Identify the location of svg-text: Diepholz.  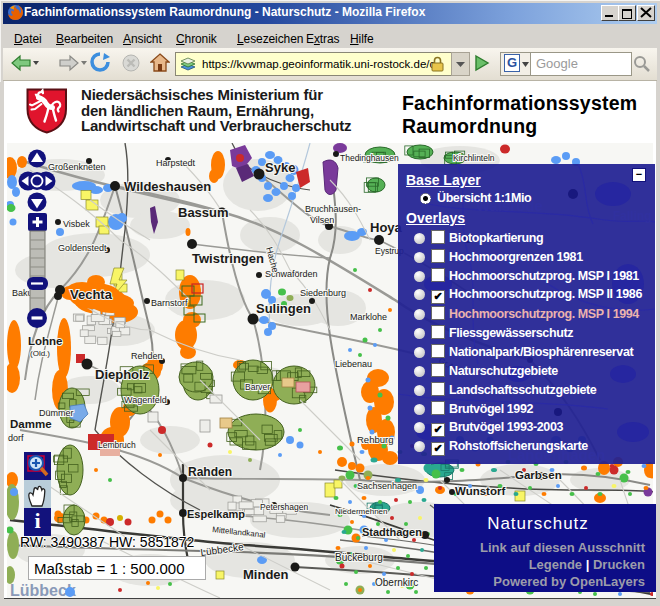
(122, 374).